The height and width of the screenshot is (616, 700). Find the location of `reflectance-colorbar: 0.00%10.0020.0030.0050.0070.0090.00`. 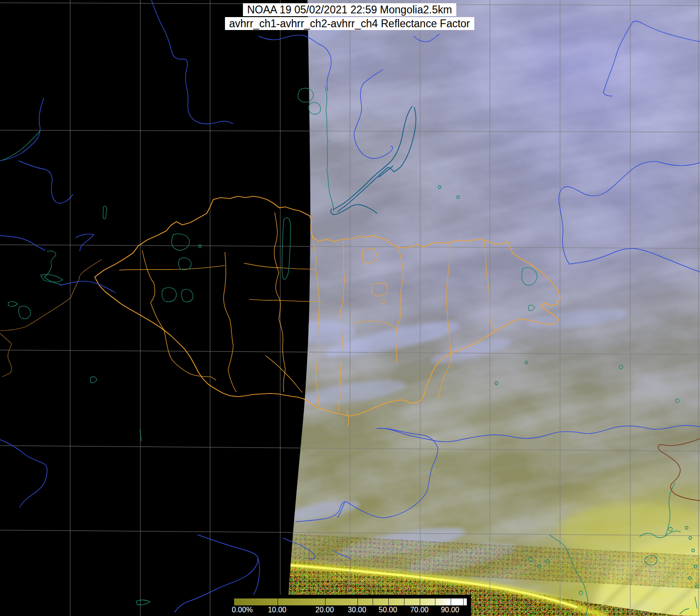

reflectance-colorbar: 0.00%10.0020.0030.0050.0070.0090.00 is located at coordinates (349, 605).